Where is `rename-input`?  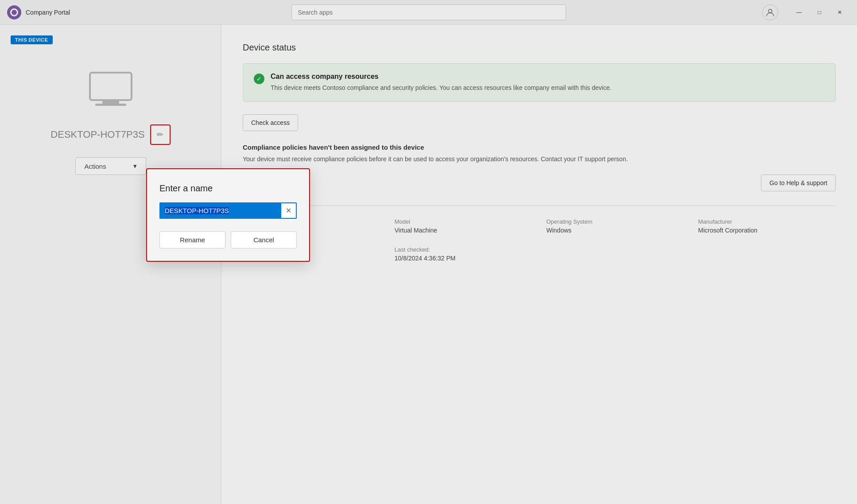 rename-input is located at coordinates (221, 211).